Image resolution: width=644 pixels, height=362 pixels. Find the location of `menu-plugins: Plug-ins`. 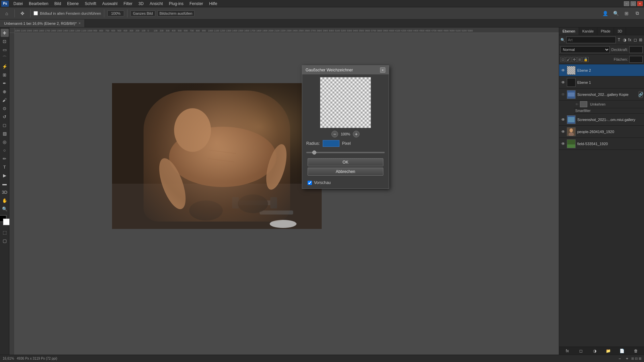

menu-plugins: Plug-ins is located at coordinates (176, 4).